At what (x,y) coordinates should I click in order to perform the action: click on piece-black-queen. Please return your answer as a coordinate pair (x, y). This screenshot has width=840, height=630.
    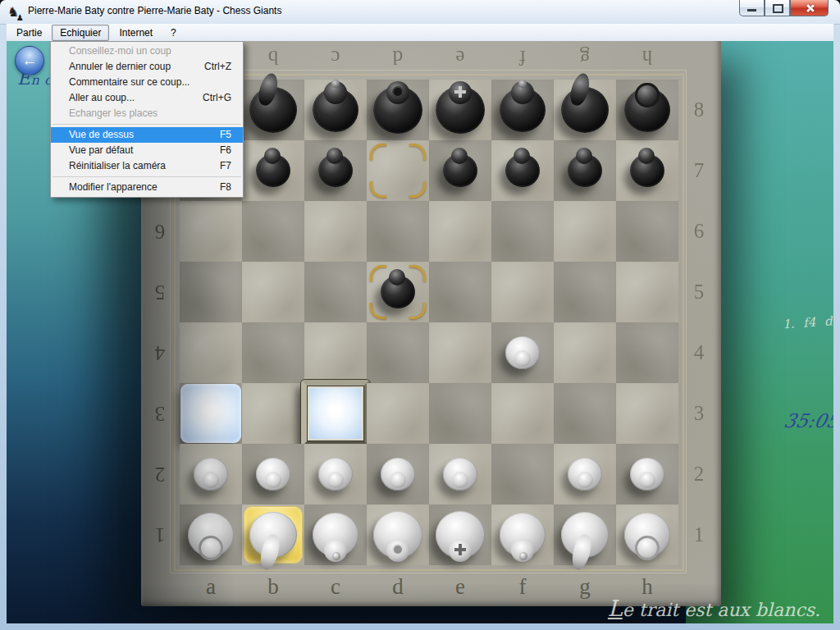
    Looking at the image, I should click on (398, 110).